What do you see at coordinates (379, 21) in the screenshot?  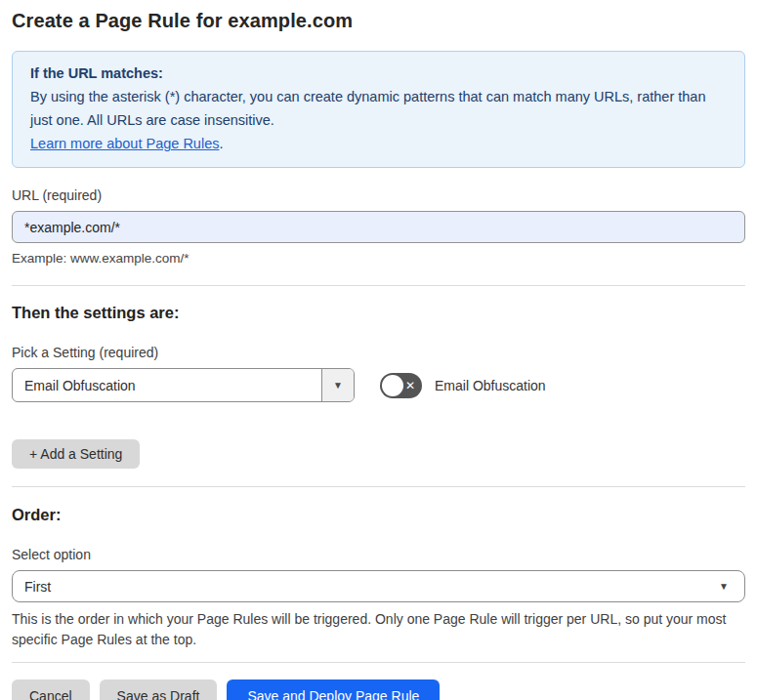 I see `page-title: Create a Page Rule for example.com` at bounding box center [379, 21].